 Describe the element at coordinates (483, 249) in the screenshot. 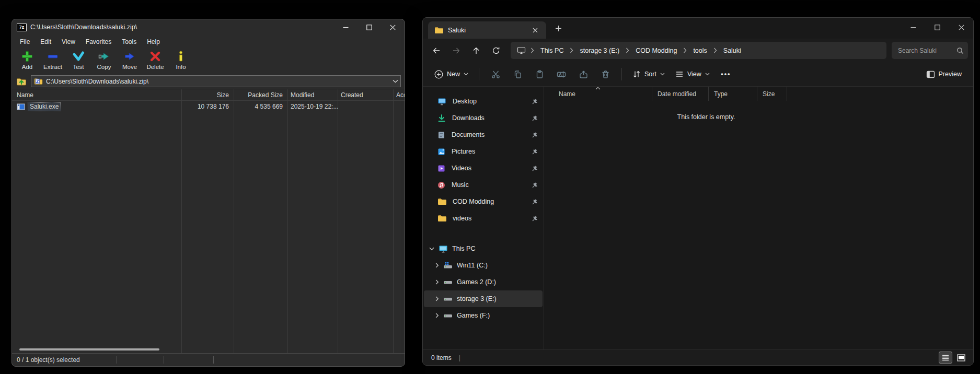

I see `tree-item-this-pc: This PC` at that location.